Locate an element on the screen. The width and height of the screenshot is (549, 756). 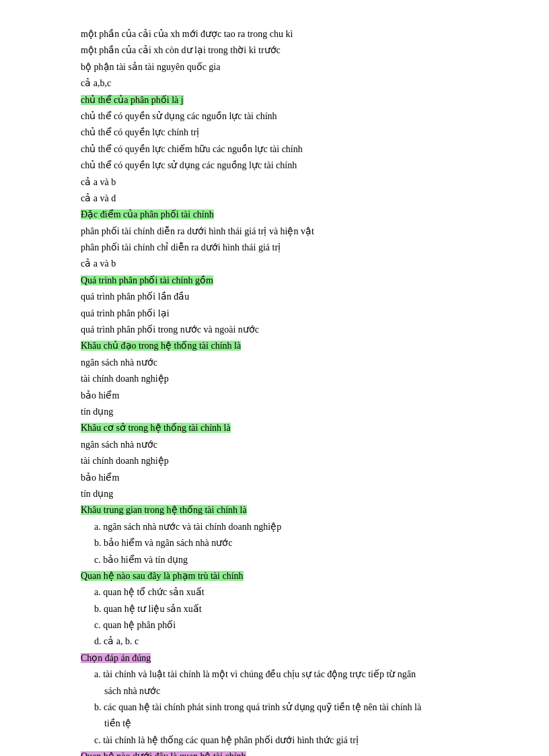
text-line: d. cả a, b. c is located at coordinates (281, 642).